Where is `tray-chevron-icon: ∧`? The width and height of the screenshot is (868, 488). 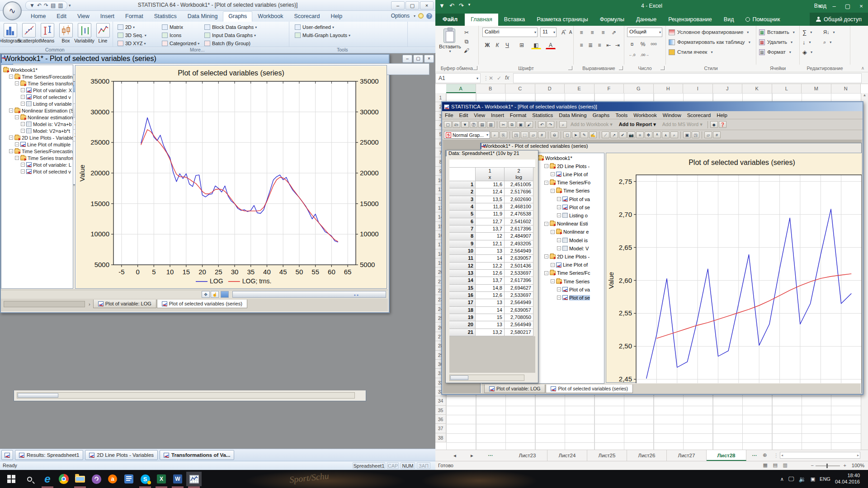 tray-chevron-icon: ∧ is located at coordinates (782, 479).